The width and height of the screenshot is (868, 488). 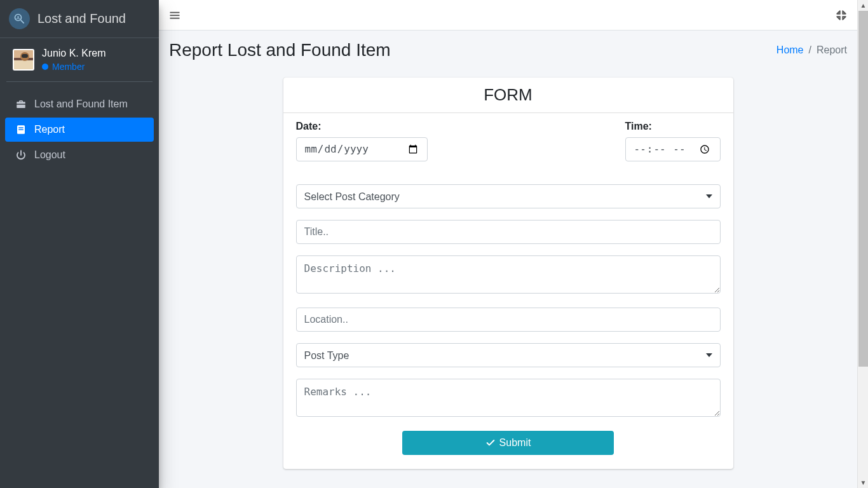 I want to click on magnify-people-icon, so click(x=20, y=19).